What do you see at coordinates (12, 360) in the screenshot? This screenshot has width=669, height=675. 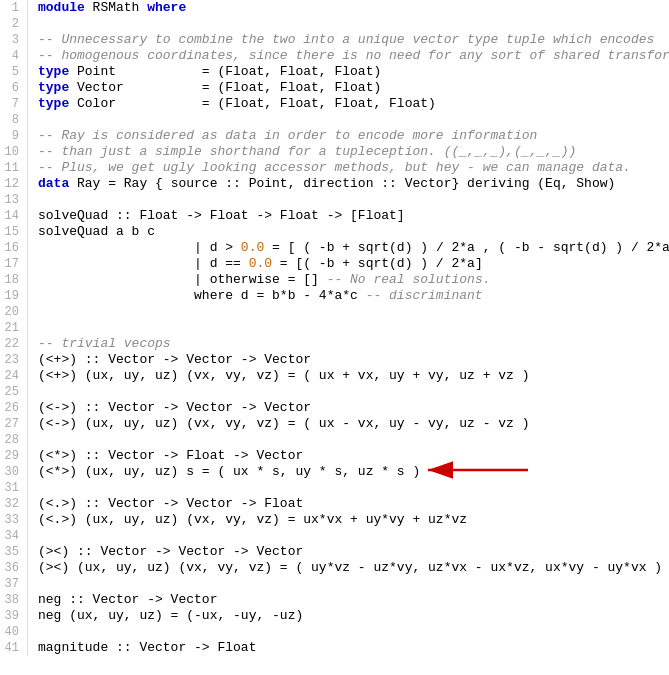 I see `line-number: 23` at bounding box center [12, 360].